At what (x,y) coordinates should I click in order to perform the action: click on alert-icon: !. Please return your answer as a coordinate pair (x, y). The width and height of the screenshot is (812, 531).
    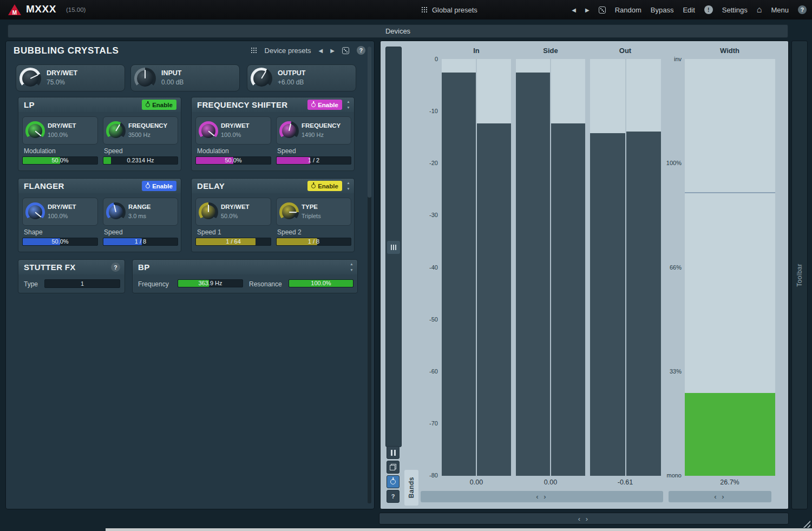
    Looking at the image, I should click on (709, 10).